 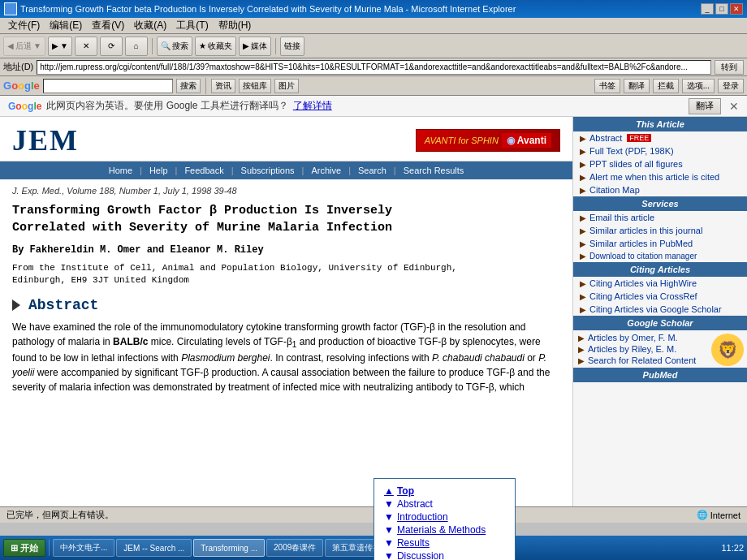 I want to click on google-search-button: 搜索, so click(x=188, y=86).